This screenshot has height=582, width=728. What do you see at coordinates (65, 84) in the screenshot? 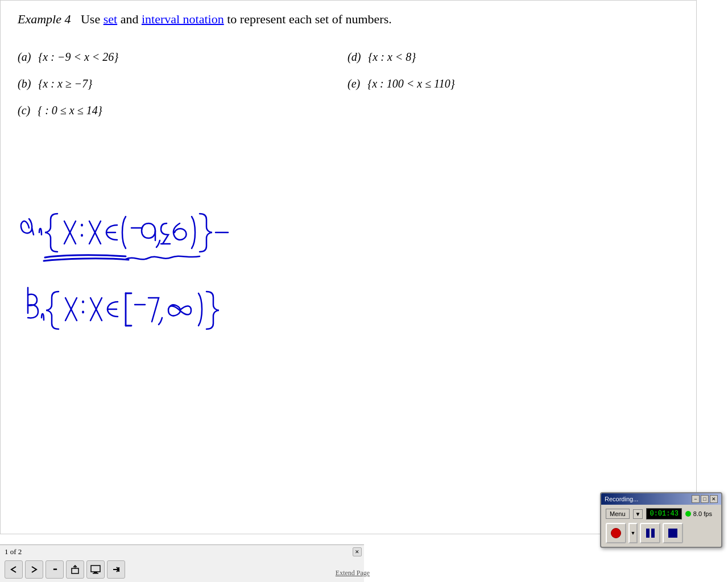
I see `problem-b-content: {x : x ≥ −7}` at bounding box center [65, 84].